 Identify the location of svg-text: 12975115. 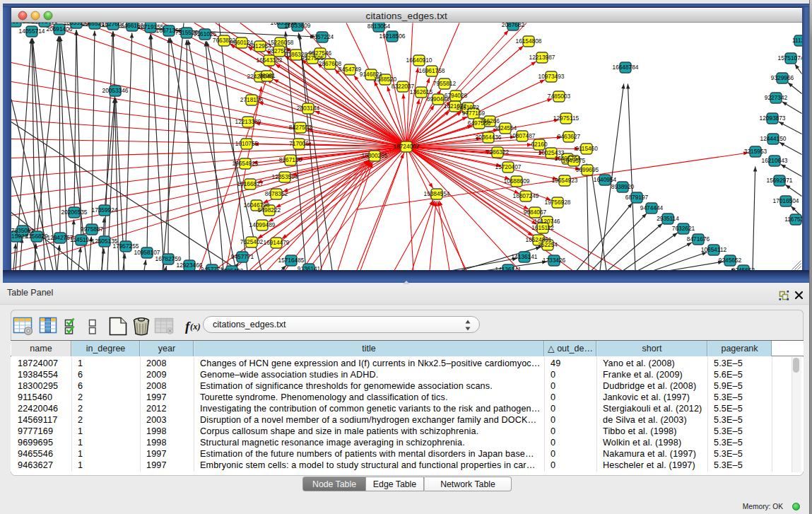
(567, 118).